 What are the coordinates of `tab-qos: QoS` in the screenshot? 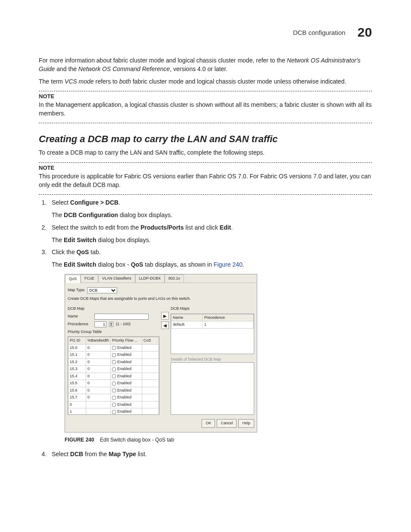 It's located at (73, 279).